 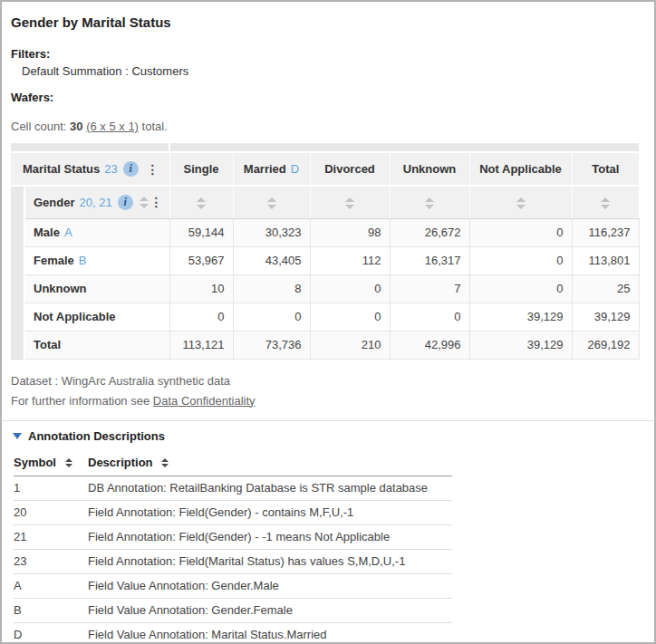 I want to click on page-title: Gender by Marital Status, so click(x=328, y=22).